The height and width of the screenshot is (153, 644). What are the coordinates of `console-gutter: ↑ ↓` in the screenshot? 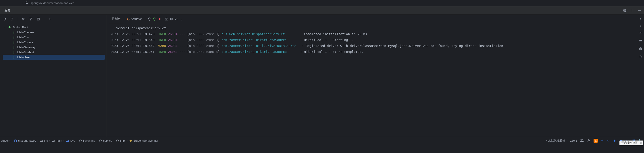 It's located at (640, 76).